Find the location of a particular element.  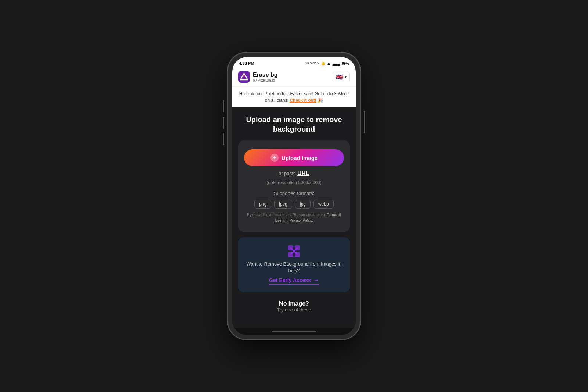

promo-emoji: 🎉 is located at coordinates (320, 100).